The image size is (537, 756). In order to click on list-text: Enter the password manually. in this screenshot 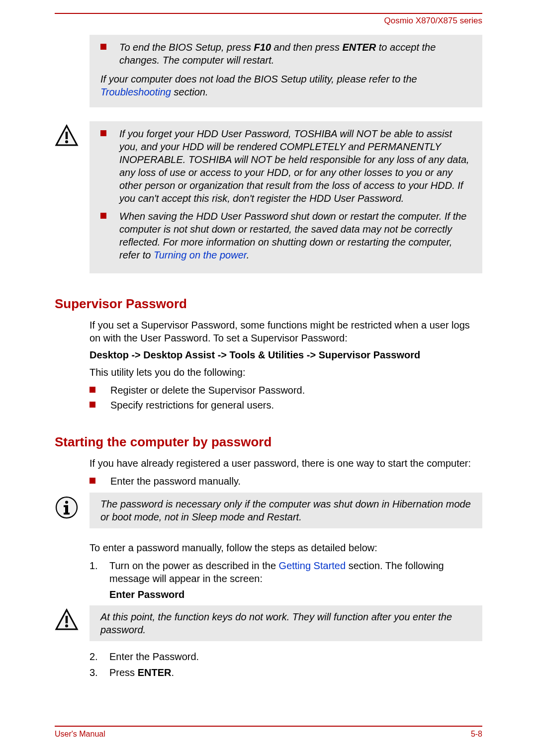, I will do `click(176, 481)`.